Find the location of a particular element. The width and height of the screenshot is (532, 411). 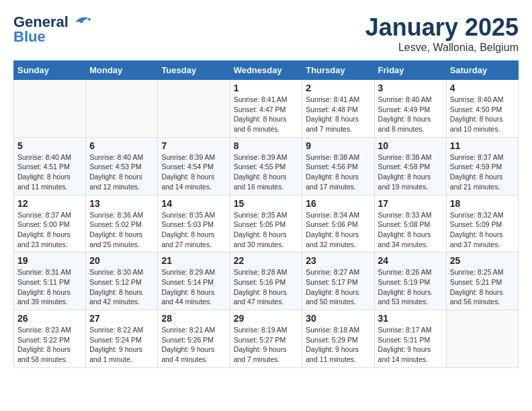

month-title: January 2025 is located at coordinates (442, 28).